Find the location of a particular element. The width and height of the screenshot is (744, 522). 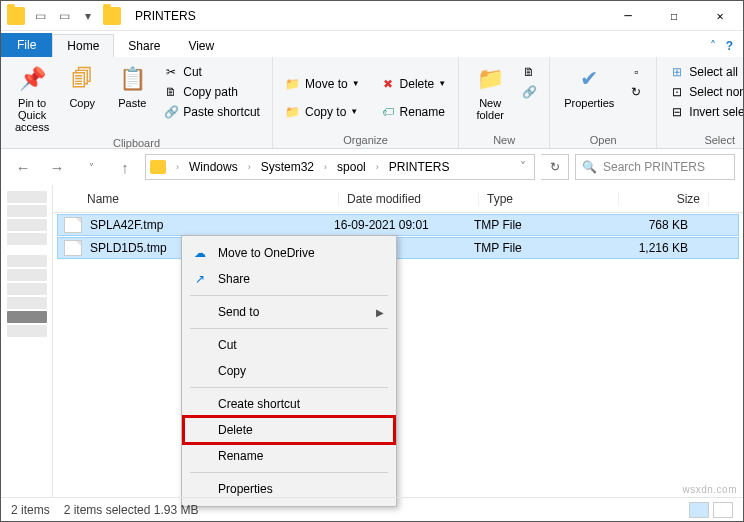

select-all-icon: ⊞ is located at coordinates (677, 72).